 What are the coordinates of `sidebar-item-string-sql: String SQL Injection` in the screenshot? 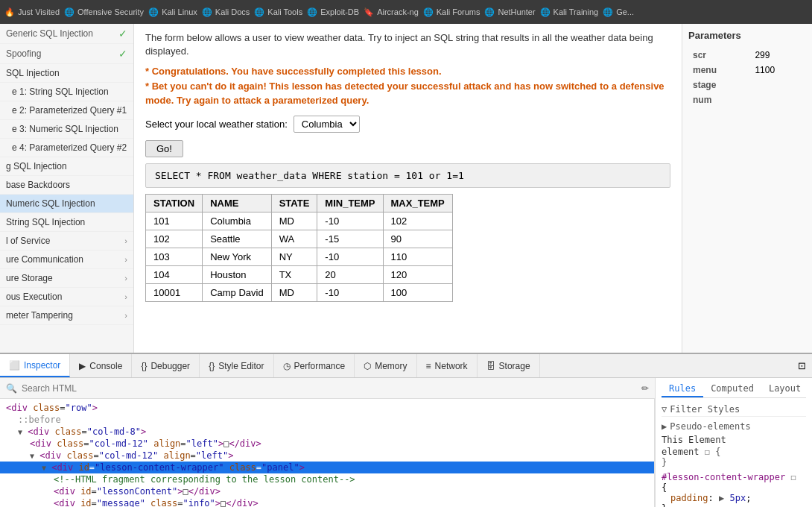 It's located at (67, 222).